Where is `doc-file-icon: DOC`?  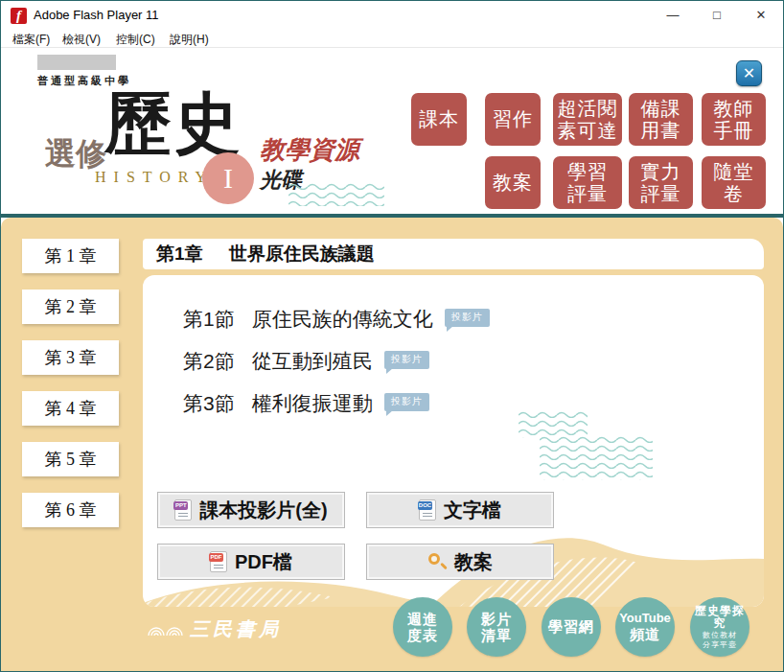 doc-file-icon: DOC is located at coordinates (427, 510).